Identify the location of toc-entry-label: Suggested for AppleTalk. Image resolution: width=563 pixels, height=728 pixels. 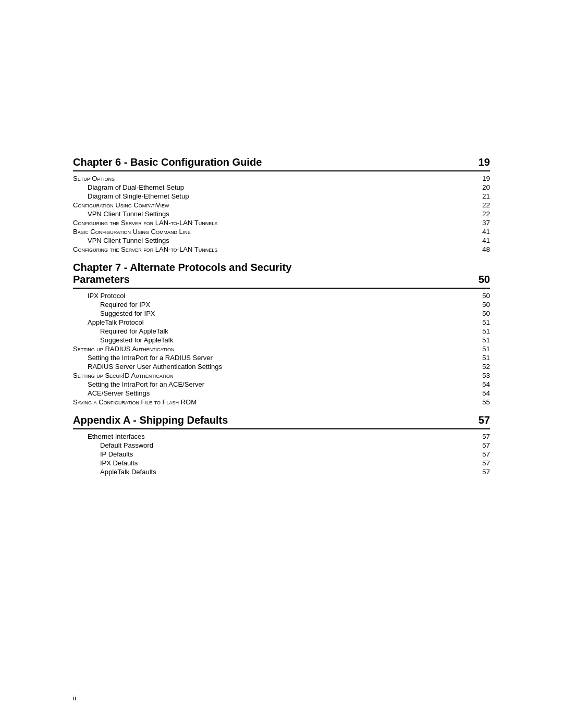
(271, 340).